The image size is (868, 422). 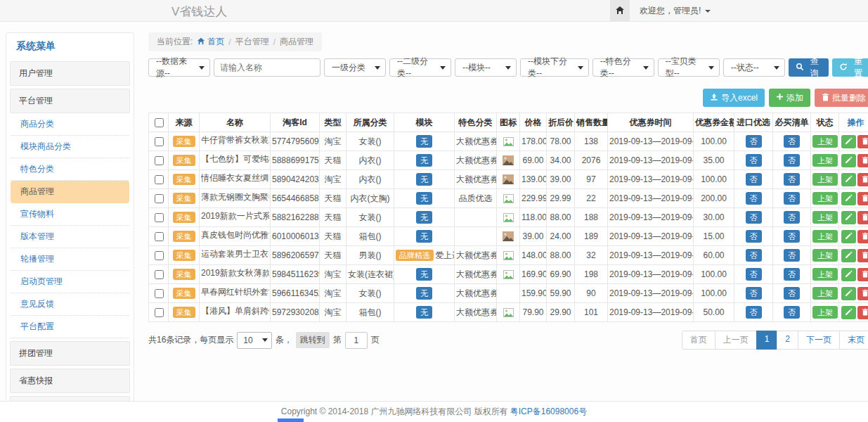 What do you see at coordinates (767, 340) in the screenshot?
I see `page-button-2: 1` at bounding box center [767, 340].